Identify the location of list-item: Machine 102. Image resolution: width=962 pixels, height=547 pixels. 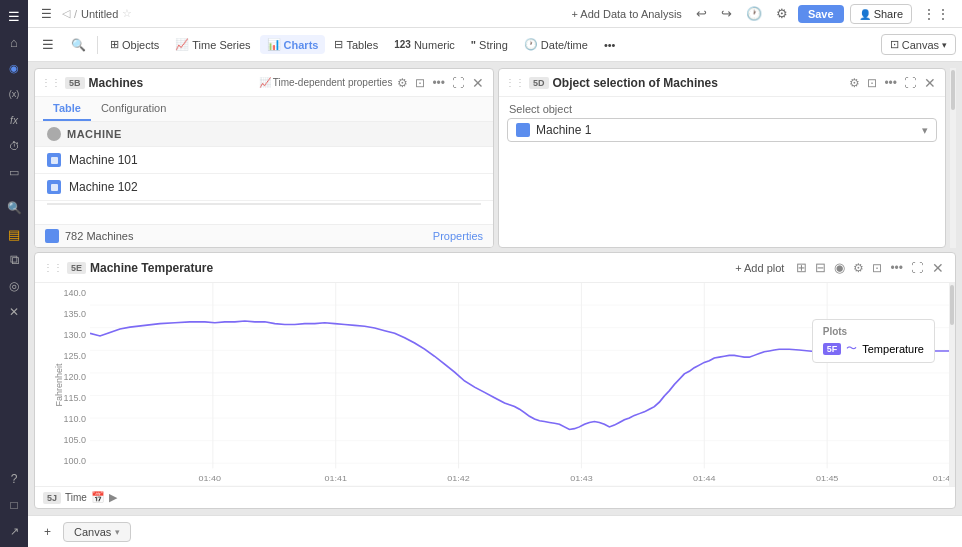
(264, 188).